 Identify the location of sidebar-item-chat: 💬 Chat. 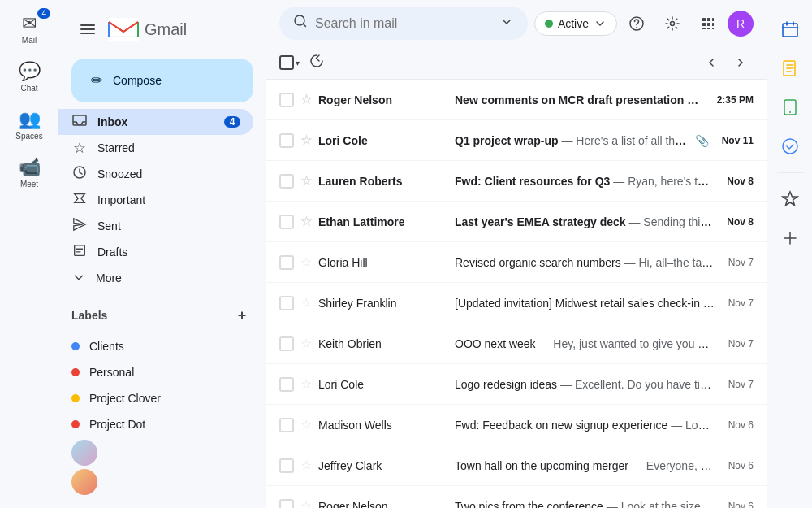
(29, 76).